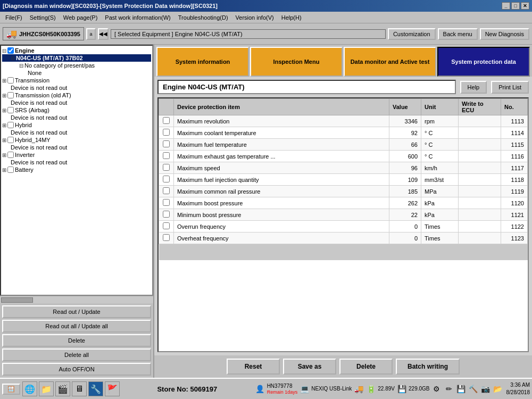 Image resolution: width=532 pixels, height=399 pixels. Describe the element at coordinates (344, 168) in the screenshot. I see `table-row: Maximum speed 96 km/h 1117` at that location.